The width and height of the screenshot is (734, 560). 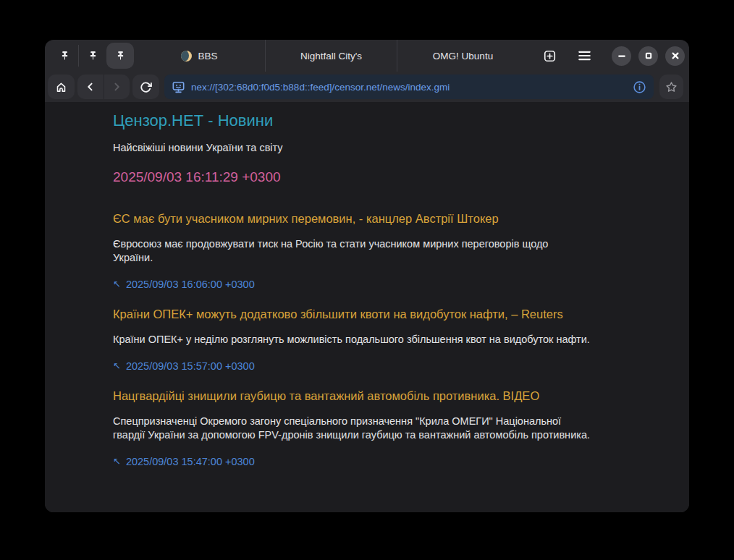 I want to click on article-1: ЄС має бути учасником мирних перемовин, …, so click(x=376, y=258).